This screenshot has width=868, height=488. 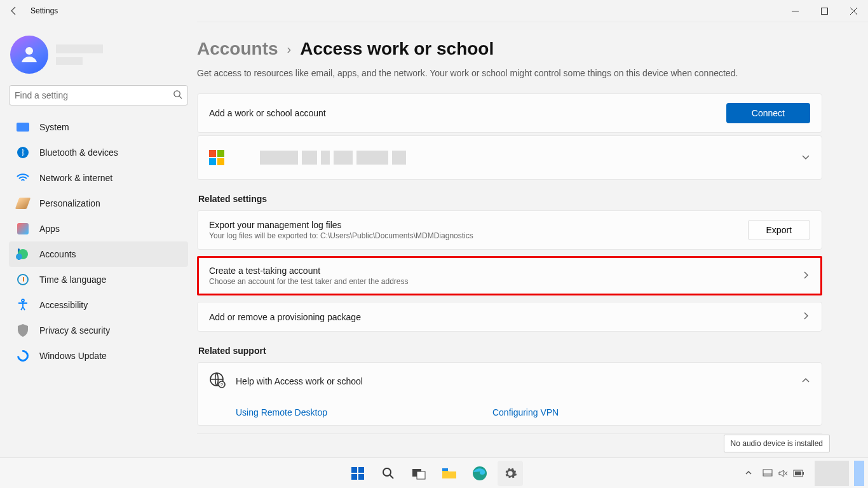 What do you see at coordinates (806, 381) in the screenshot?
I see `chevron-up-icon` at bounding box center [806, 381].